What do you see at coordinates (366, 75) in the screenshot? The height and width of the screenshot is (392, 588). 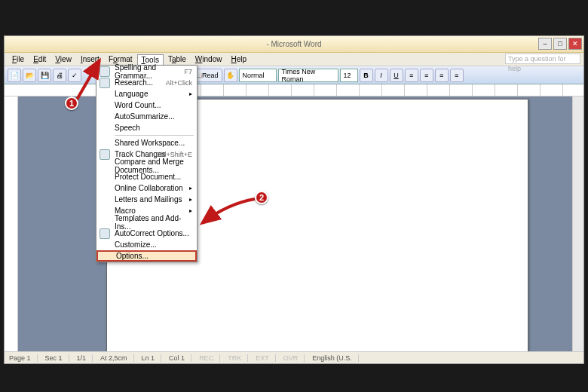 I see `bold-icon: B` at bounding box center [366, 75].